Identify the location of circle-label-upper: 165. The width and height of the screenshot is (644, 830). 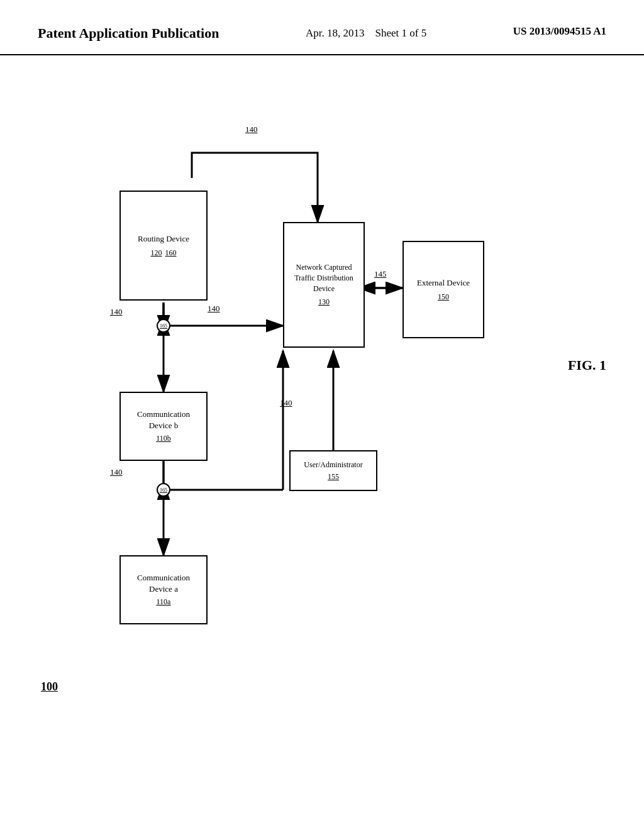
(164, 326).